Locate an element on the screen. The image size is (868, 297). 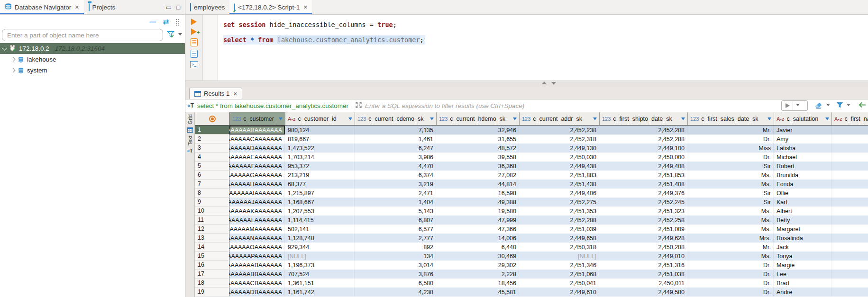
grid-cell: 27,082 is located at coordinates (478, 175).